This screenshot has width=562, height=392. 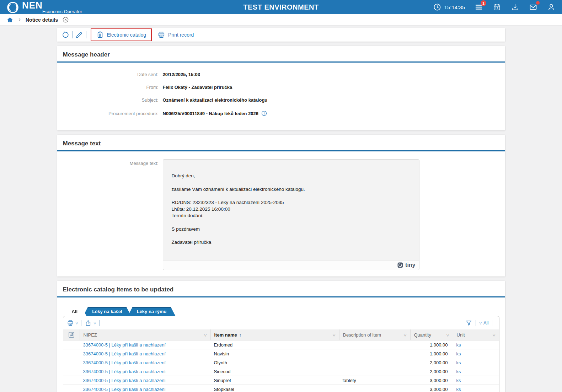 What do you see at coordinates (479, 7) in the screenshot?
I see `notifications-menu: 1` at bounding box center [479, 7].